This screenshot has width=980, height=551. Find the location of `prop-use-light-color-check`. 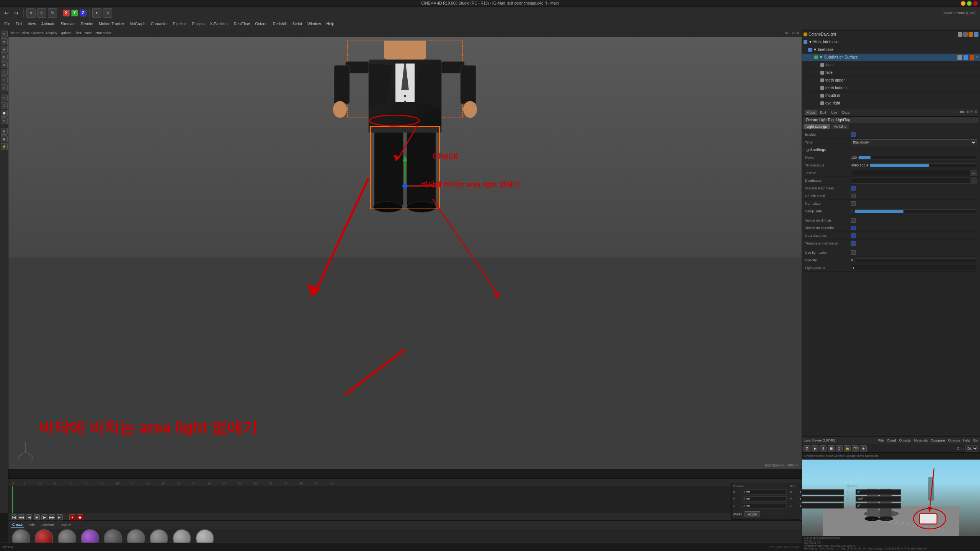

prop-use-light-color-check is located at coordinates (853, 253).